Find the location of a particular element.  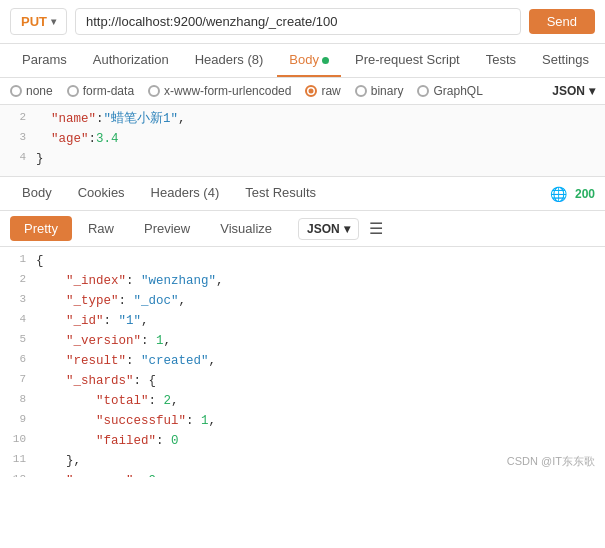

body-dot is located at coordinates (326, 60).